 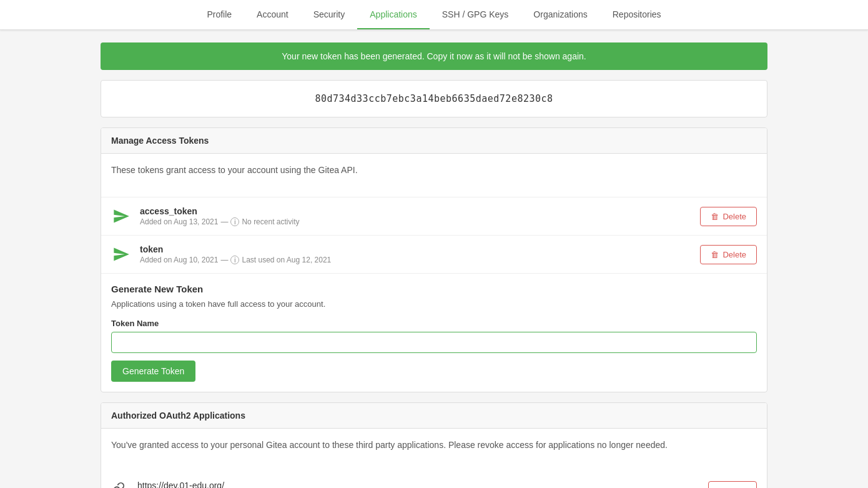 What do you see at coordinates (224, 260) in the screenshot?
I see `token-dash-token: —` at bounding box center [224, 260].